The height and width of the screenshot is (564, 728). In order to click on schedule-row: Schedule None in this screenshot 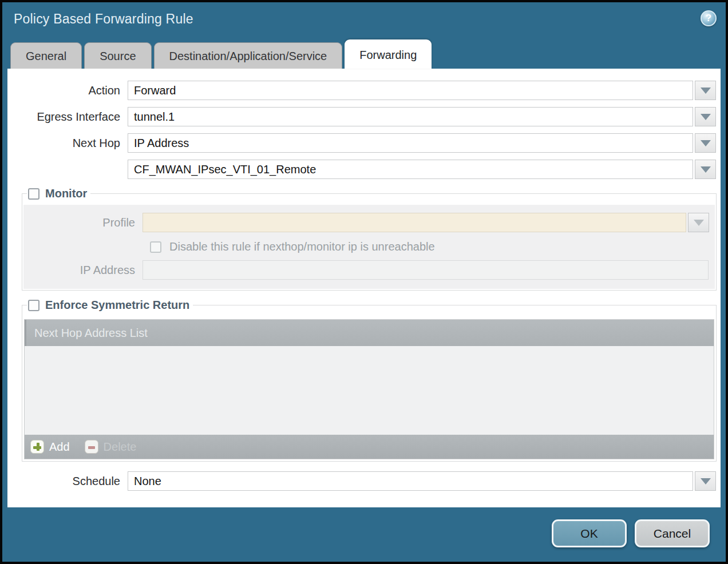, I will do `click(362, 481)`.